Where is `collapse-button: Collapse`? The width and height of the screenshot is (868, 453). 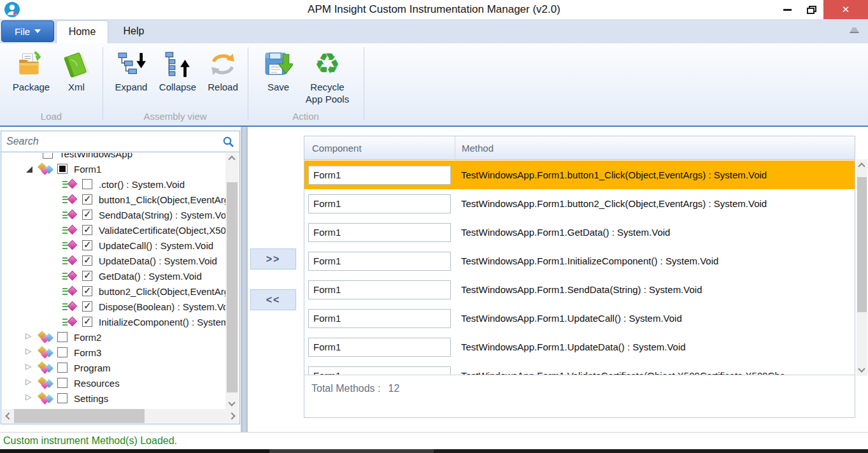 collapse-button: Collapse is located at coordinates (178, 70).